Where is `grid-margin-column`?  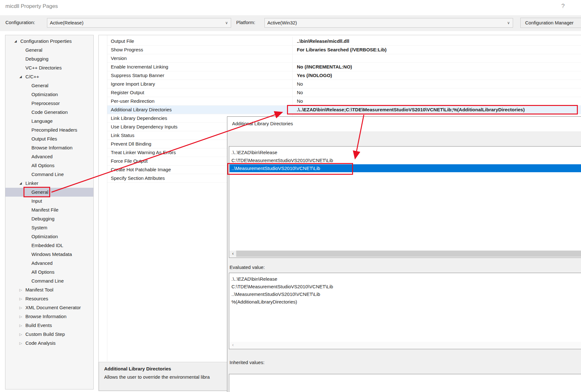
grid-margin-column is located at coordinates (103, 198).